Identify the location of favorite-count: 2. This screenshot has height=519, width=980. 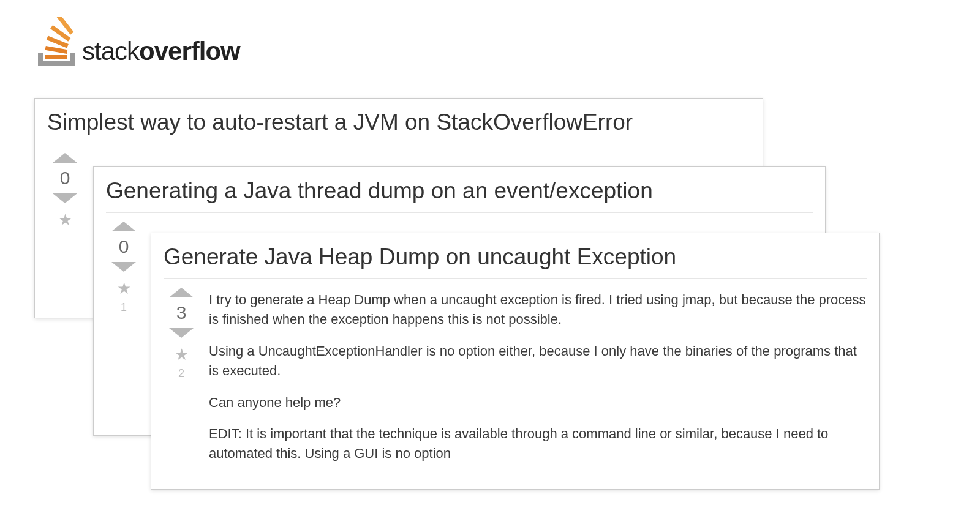
(181, 373).